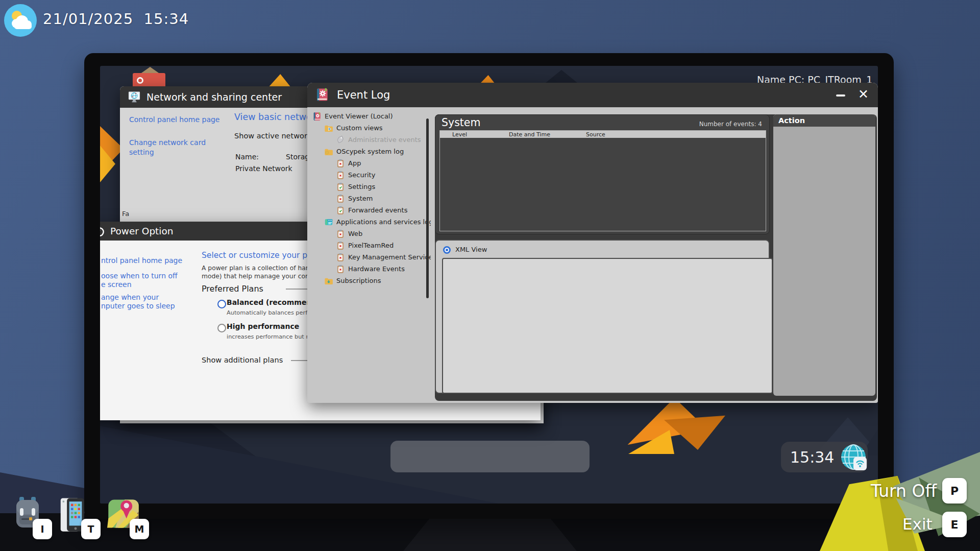 The height and width of the screenshot is (551, 980). What do you see at coordinates (329, 152) in the screenshot?
I see `folder-gear-icon` at bounding box center [329, 152].